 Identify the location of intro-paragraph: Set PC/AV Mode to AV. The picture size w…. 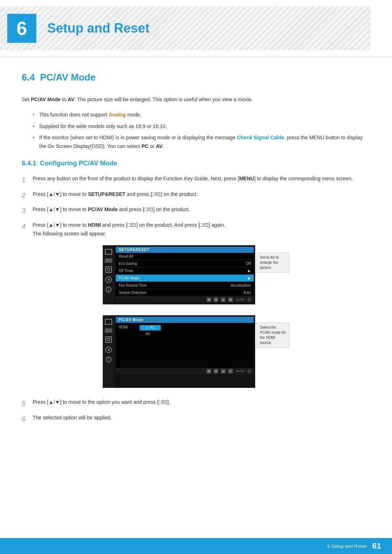
(196, 100).